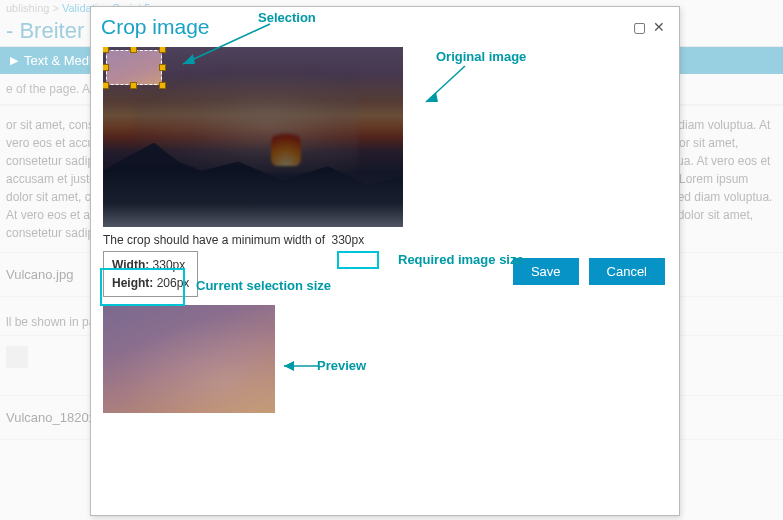  I want to click on crop-preview, so click(189, 359).